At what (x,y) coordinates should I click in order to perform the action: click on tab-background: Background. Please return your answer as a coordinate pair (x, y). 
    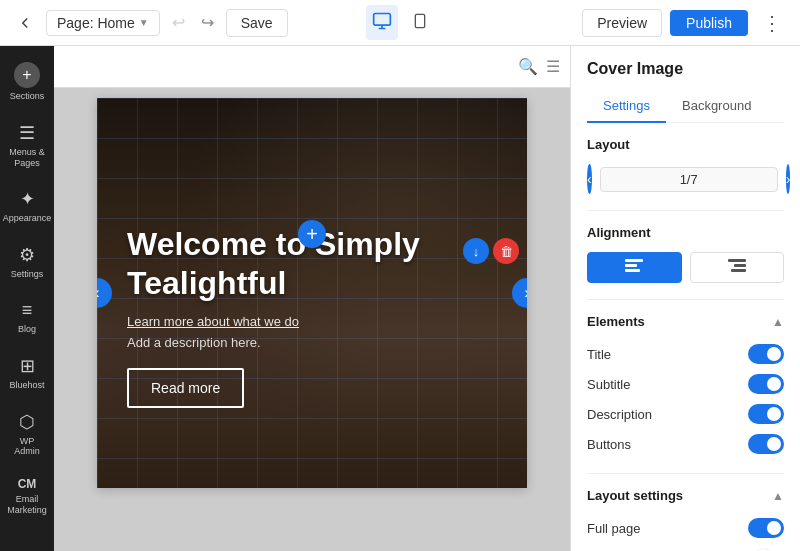
    Looking at the image, I should click on (716, 106).